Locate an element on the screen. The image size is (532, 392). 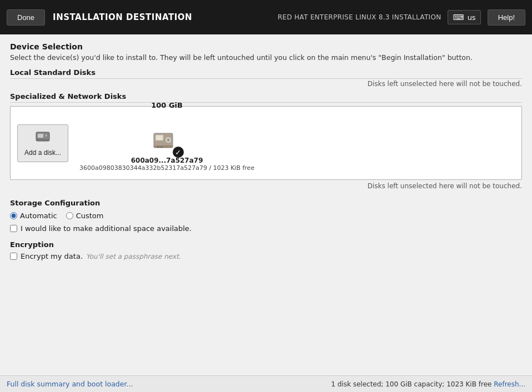
keyboard-selector: ⌨ us is located at coordinates (464, 17).